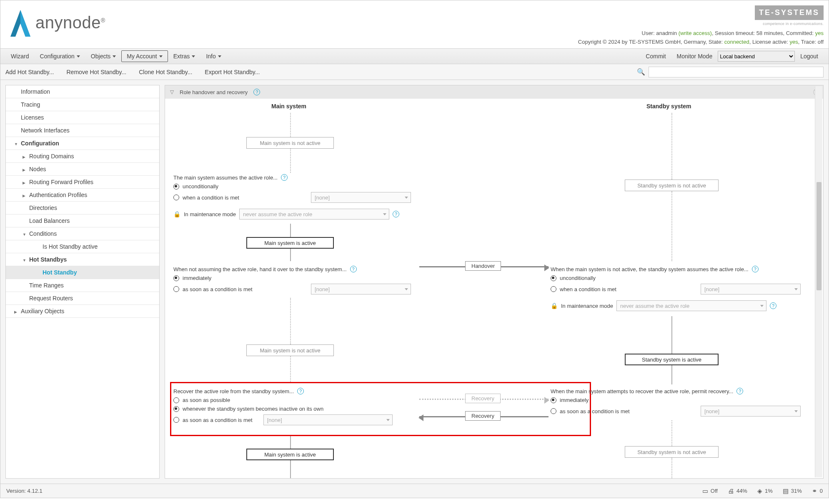 This screenshot has height=504, width=829. What do you see at coordinates (83, 286) in the screenshot?
I see `sidebar-item-time-ranges: Time Ranges` at bounding box center [83, 286].